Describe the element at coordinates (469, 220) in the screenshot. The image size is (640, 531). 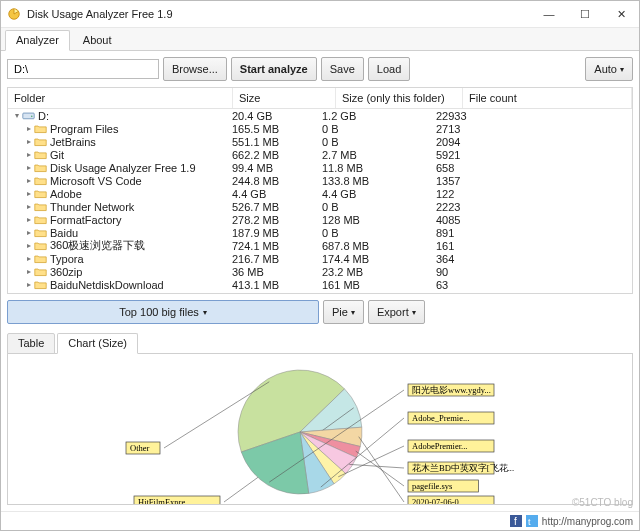
I see `cell-count: 4085` at that location.